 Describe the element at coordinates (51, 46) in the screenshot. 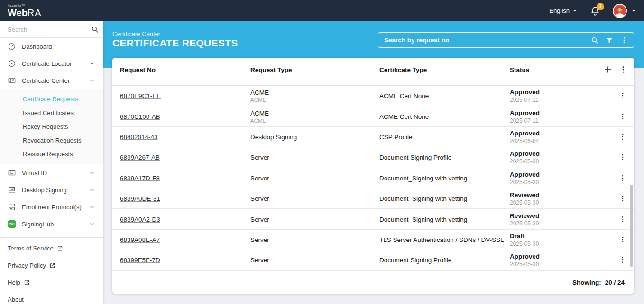

I see `sidebar-item-dashboard: Dashboard` at that location.